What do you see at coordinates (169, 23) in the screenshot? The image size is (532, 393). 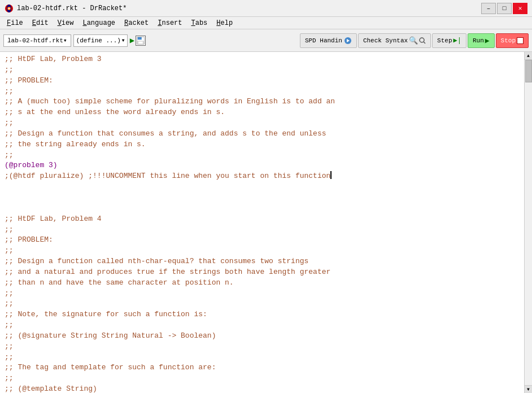 I see `menu-insert: Insert` at bounding box center [169, 23].